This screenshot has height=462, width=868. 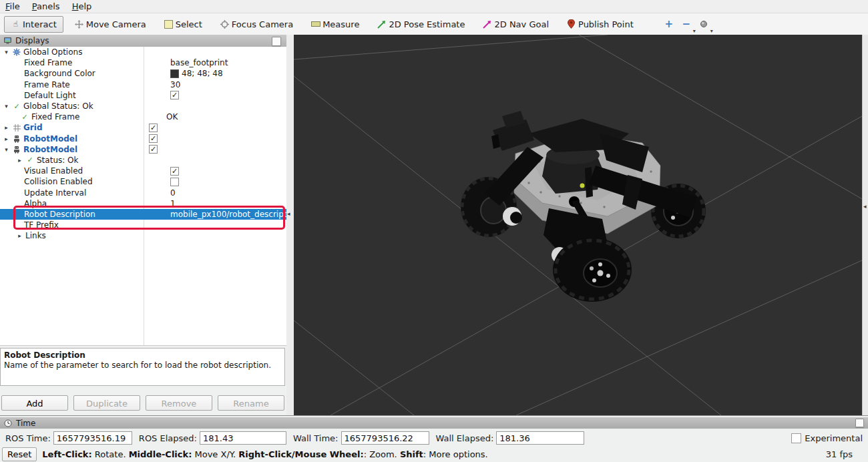 I want to click on right-splitter-collapse-icon: ◂, so click(x=865, y=206).